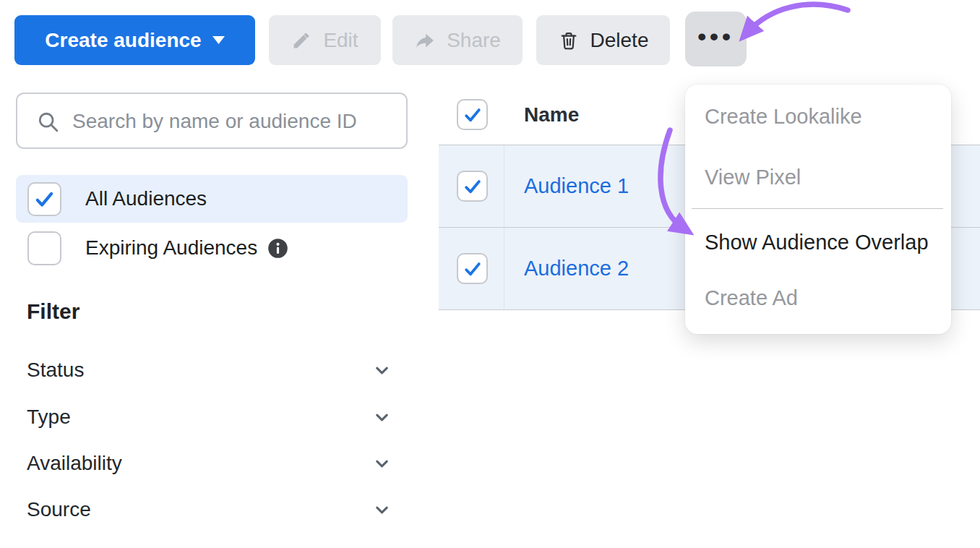 This screenshot has width=980, height=548. Describe the element at coordinates (218, 40) in the screenshot. I see `caret-down-icon` at that location.